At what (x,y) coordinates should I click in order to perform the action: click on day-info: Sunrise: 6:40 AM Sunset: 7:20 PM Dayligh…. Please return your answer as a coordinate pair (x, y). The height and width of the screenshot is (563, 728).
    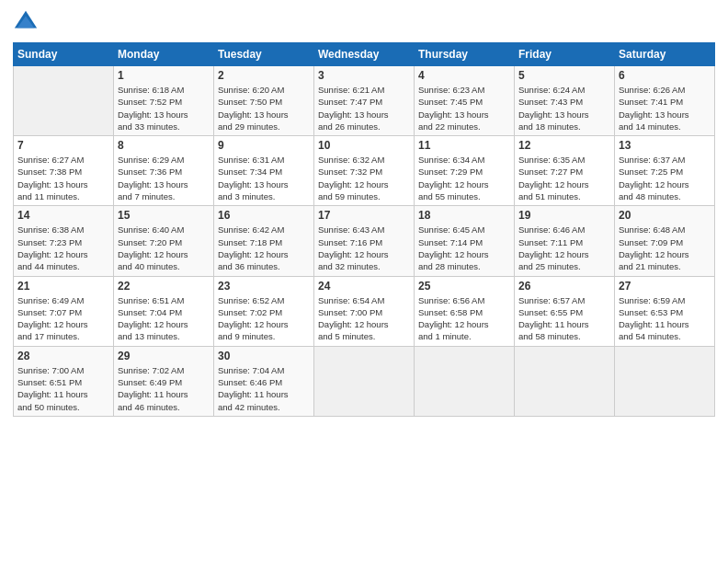
    Looking at the image, I should click on (164, 248).